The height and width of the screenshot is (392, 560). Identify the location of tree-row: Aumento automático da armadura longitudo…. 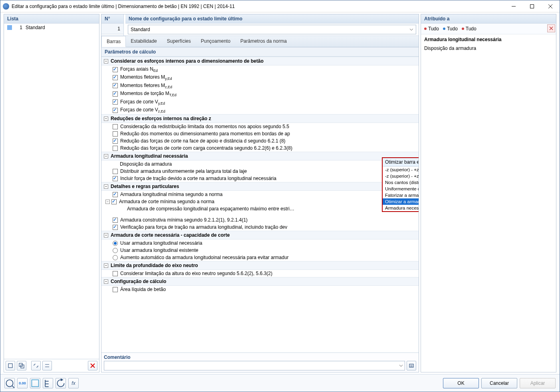
(260, 257).